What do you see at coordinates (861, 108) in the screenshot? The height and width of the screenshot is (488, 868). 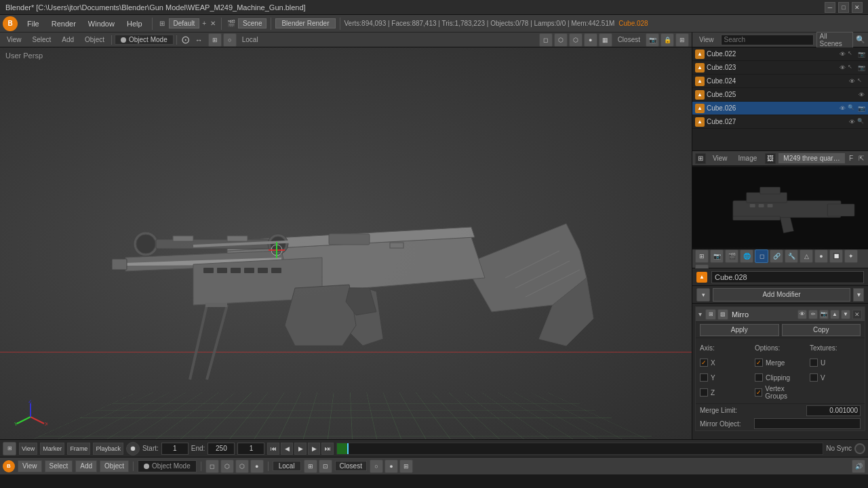 I see `cam-icon-4: 📷` at bounding box center [861, 108].